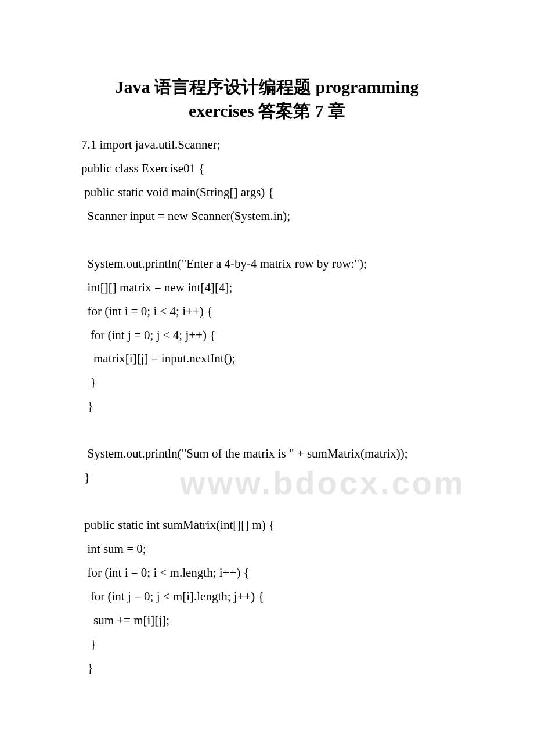 The width and height of the screenshot is (534, 756). What do you see at coordinates (267, 264) in the screenshot?
I see `code-line: System.out.println("Enter a 4-by-4 matri…` at bounding box center [267, 264].